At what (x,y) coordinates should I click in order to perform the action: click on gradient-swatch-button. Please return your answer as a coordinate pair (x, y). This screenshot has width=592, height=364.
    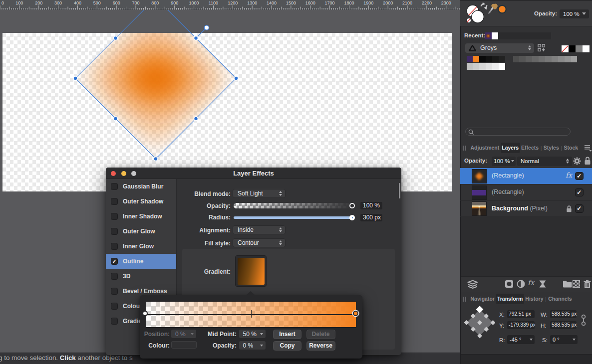
    Looking at the image, I should click on (251, 271).